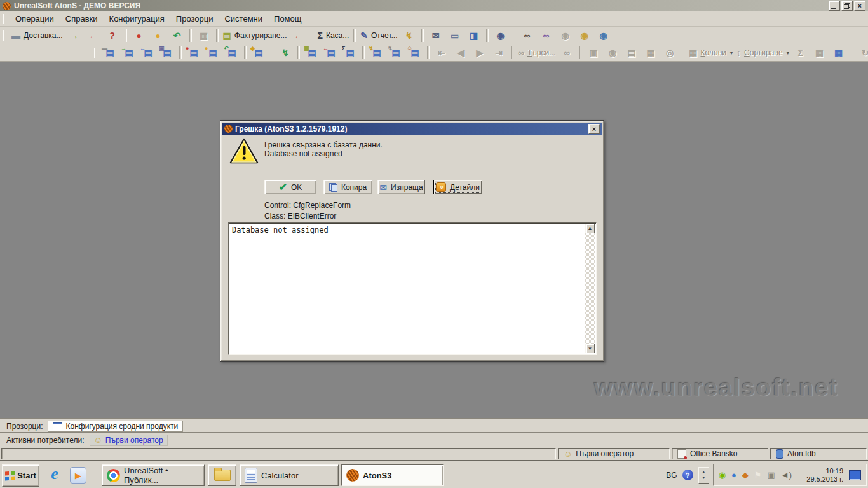 This screenshot has height=488, width=868. What do you see at coordinates (255, 36) in the screenshot?
I see `fakturirane-button: ▤Фактуриране...` at bounding box center [255, 36].